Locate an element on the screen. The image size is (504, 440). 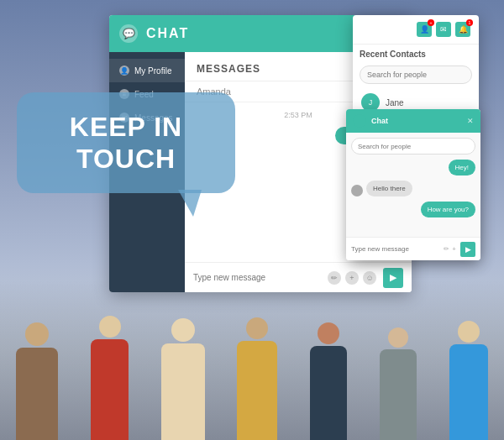
contact-name-jane: Jane is located at coordinates (395, 102).